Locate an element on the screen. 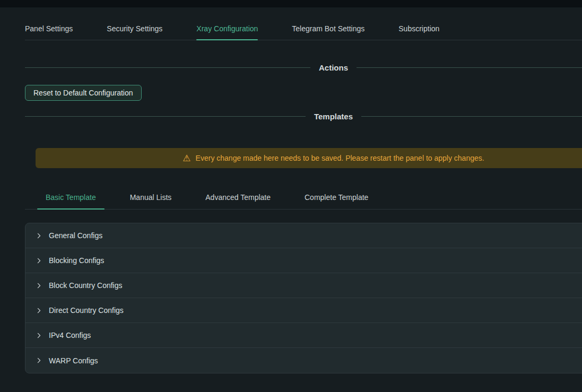 Image resolution: width=582 pixels, height=392 pixels. collapse-header-general-configs: General Configs is located at coordinates (303, 236).